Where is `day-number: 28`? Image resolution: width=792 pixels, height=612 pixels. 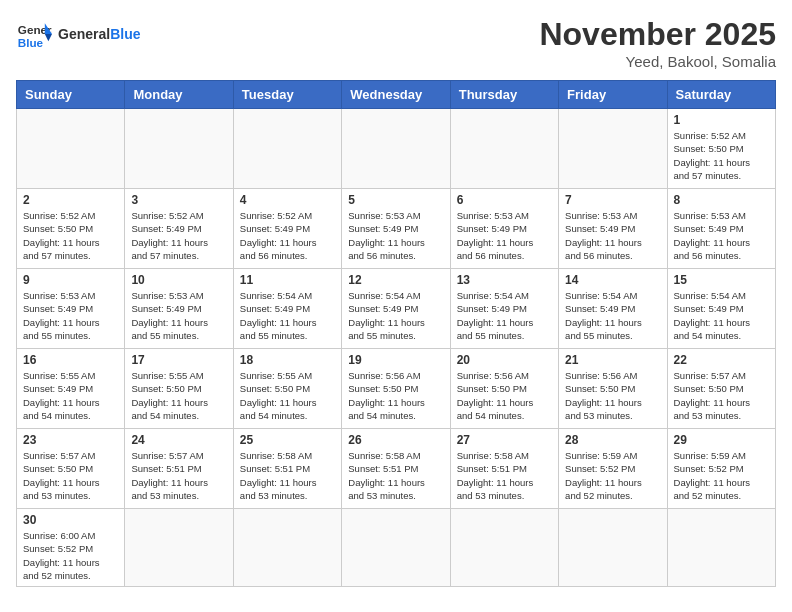 day-number: 28 is located at coordinates (612, 440).